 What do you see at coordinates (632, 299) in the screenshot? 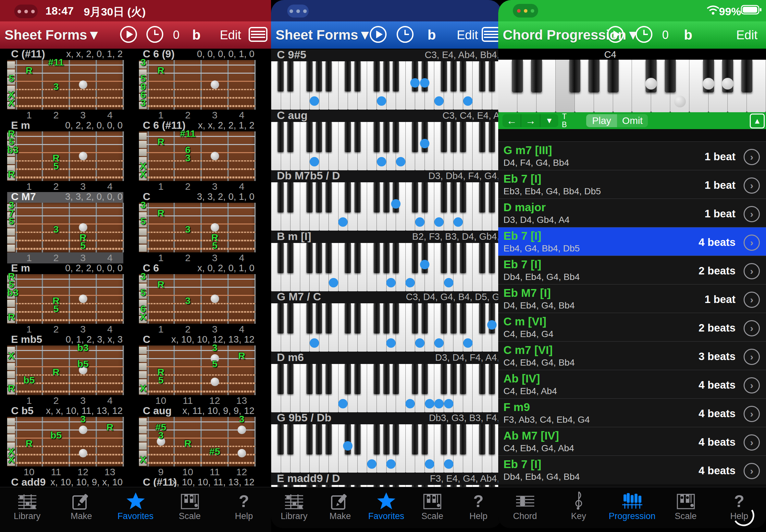
I see `progression-row: Eb M7 [I] D4, Eb4, G4, Bb4 1 beat ›` at bounding box center [632, 299].